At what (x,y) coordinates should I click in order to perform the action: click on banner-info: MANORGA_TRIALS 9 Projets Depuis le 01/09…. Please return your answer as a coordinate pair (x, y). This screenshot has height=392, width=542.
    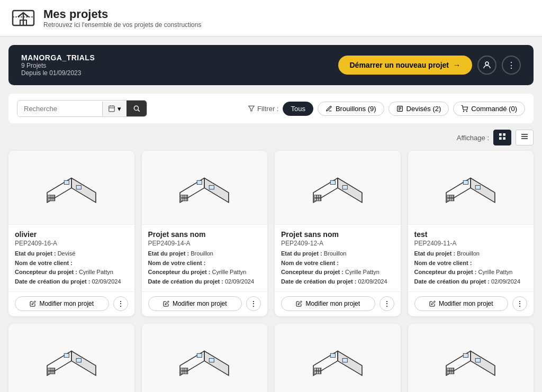
    Looking at the image, I should click on (58, 65).